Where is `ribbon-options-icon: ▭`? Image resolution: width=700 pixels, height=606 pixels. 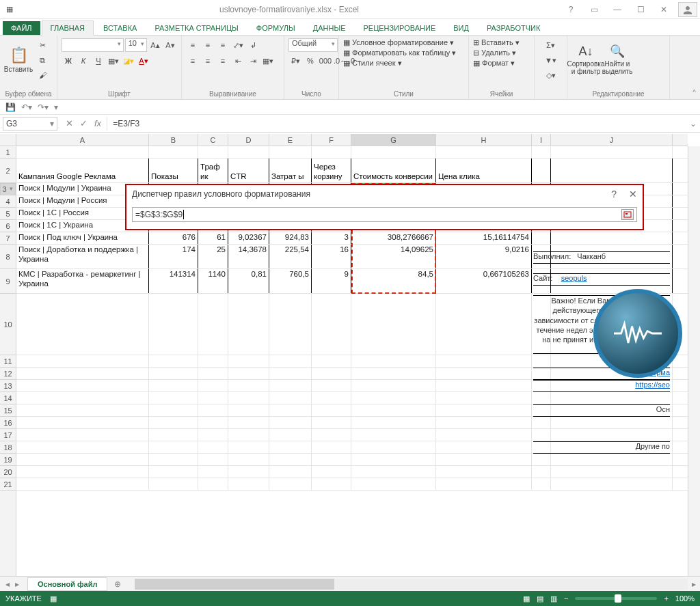
ribbon-options-icon: ▭ is located at coordinates (594, 10).